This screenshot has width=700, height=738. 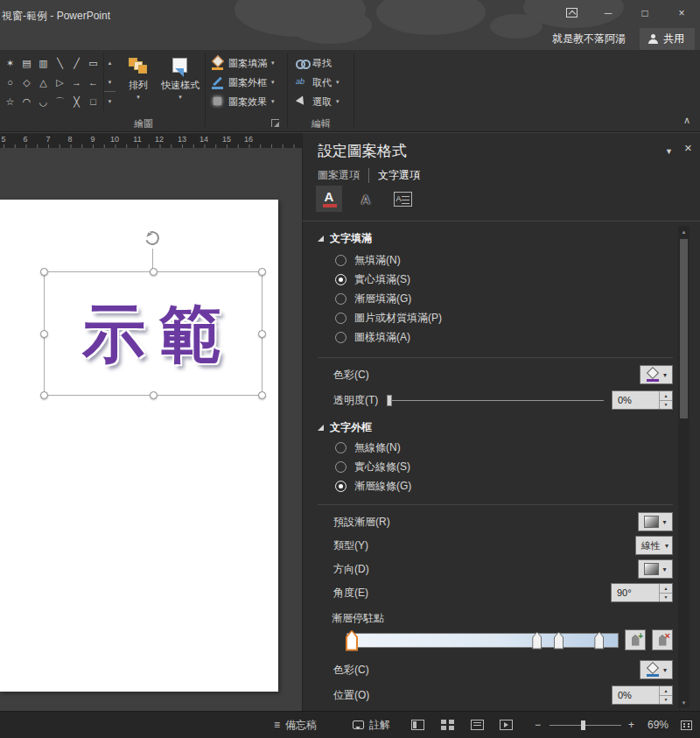 What do you see at coordinates (275, 123) in the screenshot?
I see `dialog-launcher-icon` at bounding box center [275, 123].